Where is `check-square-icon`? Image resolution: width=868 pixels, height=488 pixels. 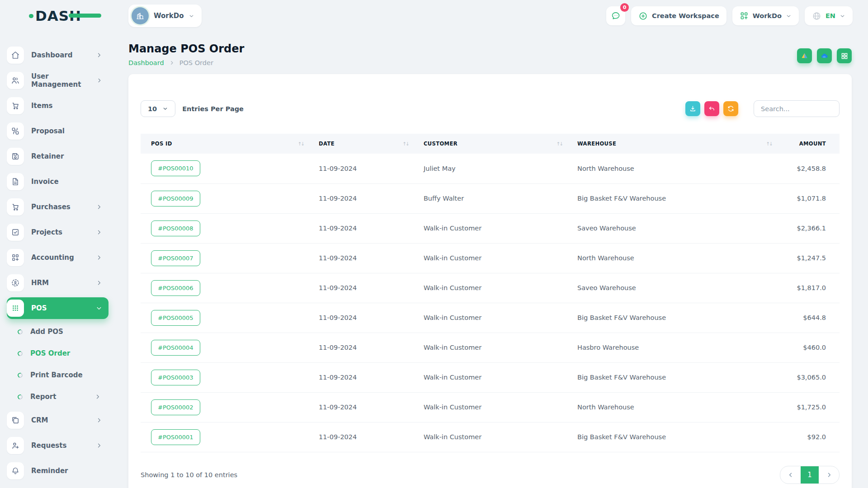 check-square-icon is located at coordinates (15, 232).